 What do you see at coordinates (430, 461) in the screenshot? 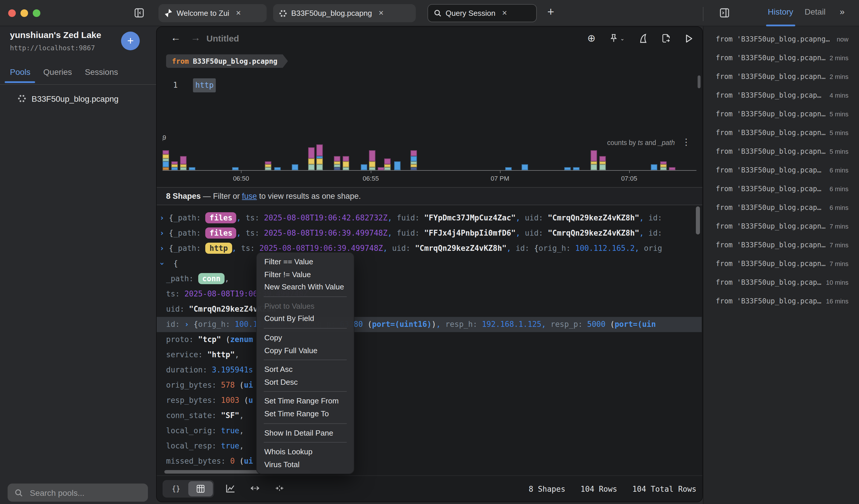
I see `result-row: missed_bytes: 0 (ui` at bounding box center [430, 461].